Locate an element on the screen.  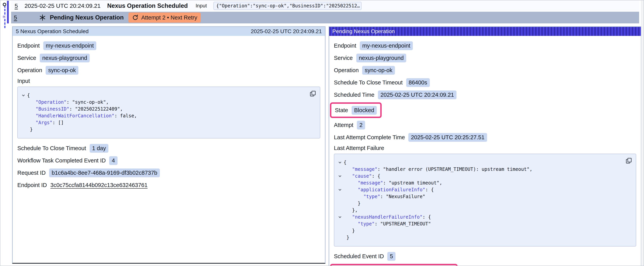
field-scheduled-time: Scheduled Time 2025-02-25 UTC 20:24:09.2… is located at coordinates (485, 95).